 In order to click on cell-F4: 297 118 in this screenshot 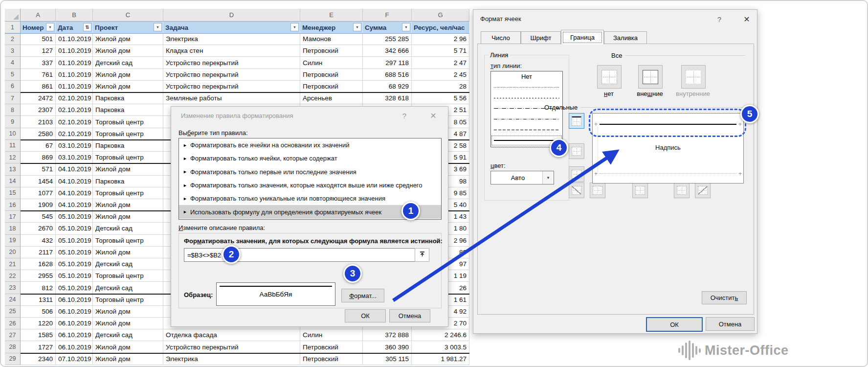, I will do `click(387, 63)`.